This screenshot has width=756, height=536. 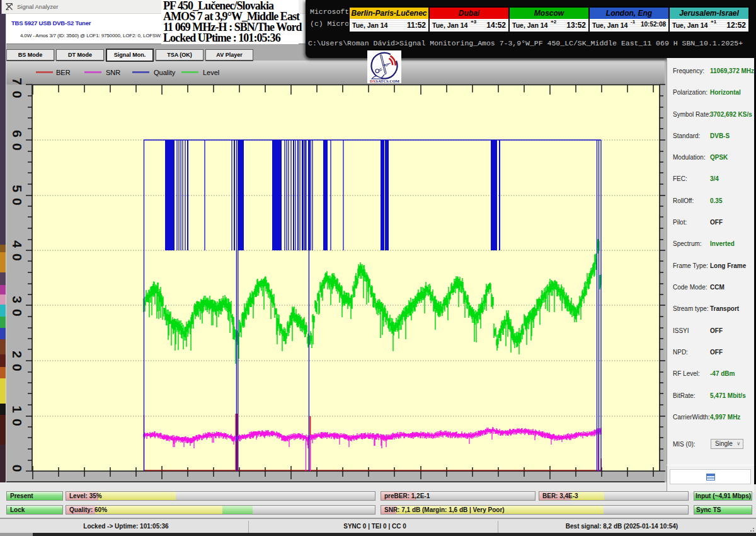 What do you see at coordinates (18, 472) in the screenshot?
I see `svg-text: 0` at bounding box center [18, 472].